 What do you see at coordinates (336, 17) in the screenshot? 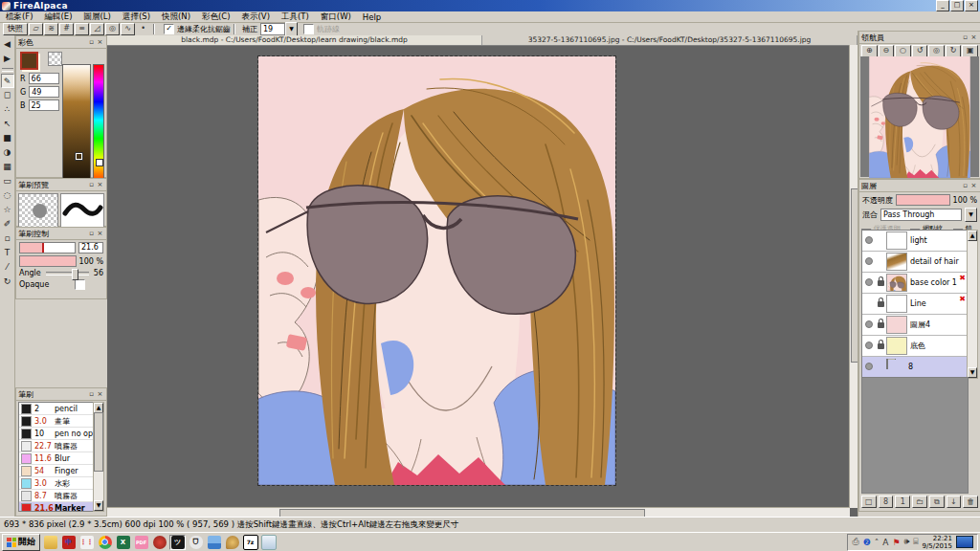
I see `menu-window: 窗口(W)` at bounding box center [336, 17].